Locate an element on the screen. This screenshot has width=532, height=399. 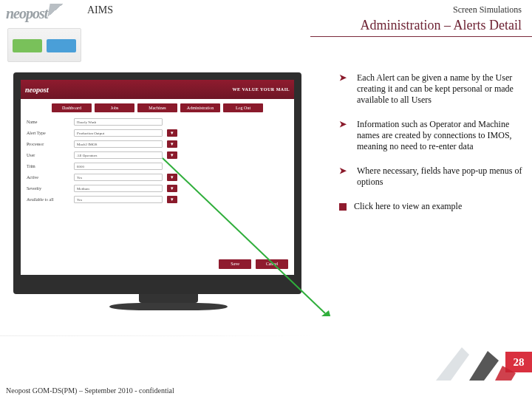
bullet-text: Where necessary, fields have pop-up menu… is located at coordinates (440, 177).